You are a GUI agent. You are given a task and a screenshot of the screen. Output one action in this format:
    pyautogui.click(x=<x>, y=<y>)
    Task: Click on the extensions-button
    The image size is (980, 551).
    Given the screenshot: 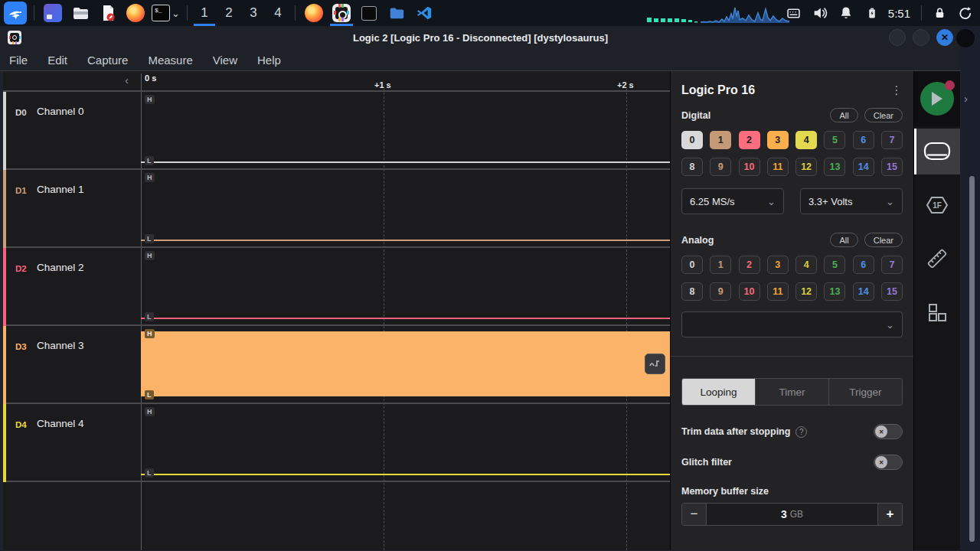 What is the action you would take?
    pyautogui.click(x=937, y=312)
    